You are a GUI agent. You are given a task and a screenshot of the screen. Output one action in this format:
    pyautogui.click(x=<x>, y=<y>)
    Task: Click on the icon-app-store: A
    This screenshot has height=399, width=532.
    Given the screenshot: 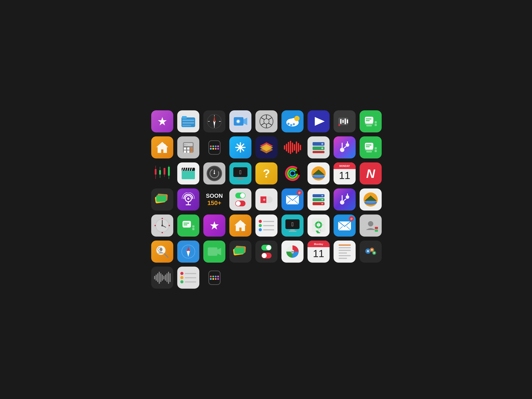 What is the action you would take?
    pyautogui.click(x=241, y=147)
    